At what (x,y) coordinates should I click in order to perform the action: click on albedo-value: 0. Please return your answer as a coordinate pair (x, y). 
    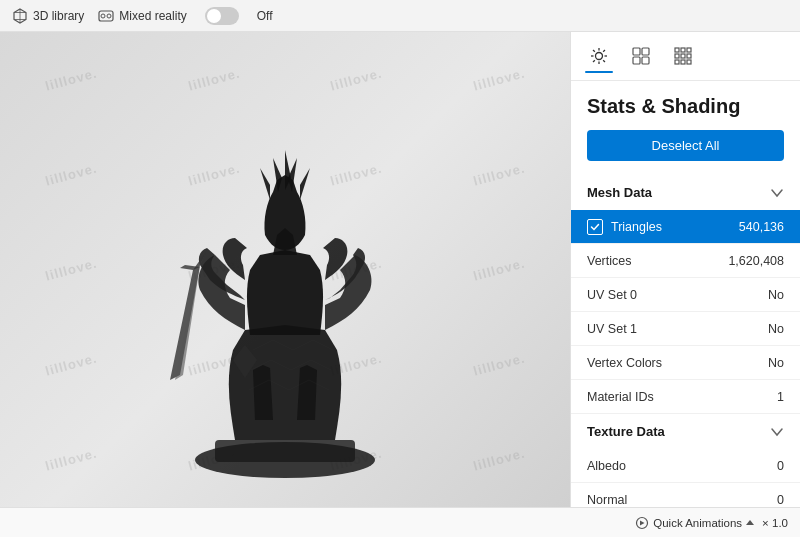
    Looking at the image, I should click on (780, 466).